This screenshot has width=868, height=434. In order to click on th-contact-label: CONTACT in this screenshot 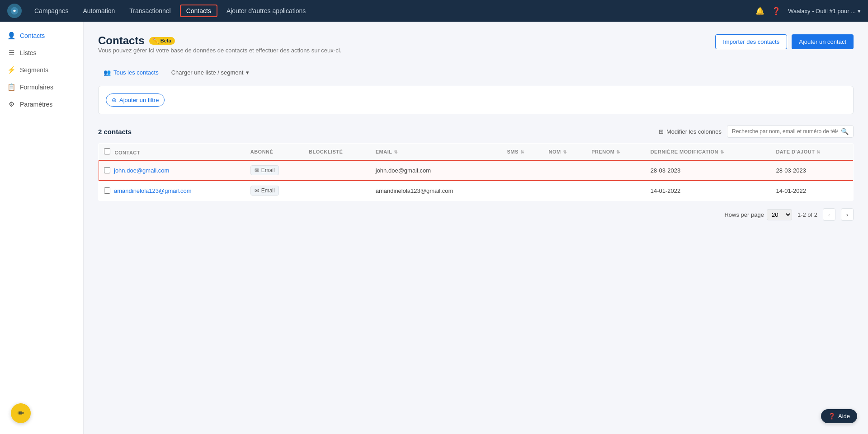, I will do `click(127, 153)`.